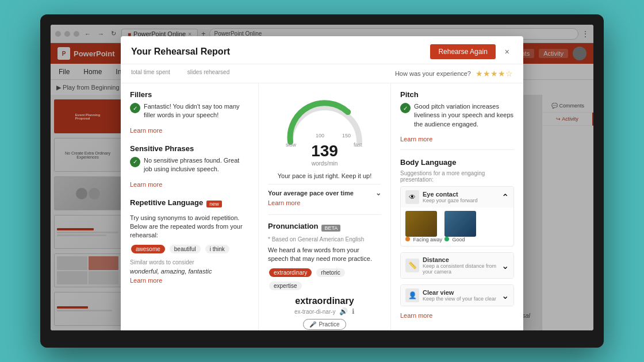 The image size is (644, 362). I want to click on sensitive-check-icon: ✓, so click(135, 162).